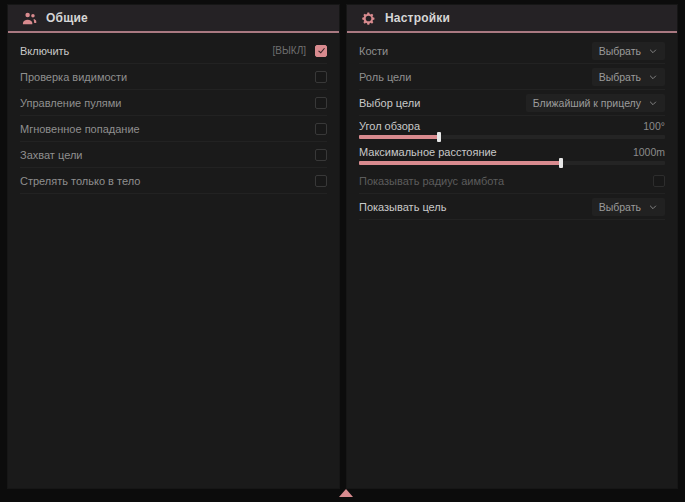  What do you see at coordinates (374, 51) in the screenshot?
I see `row-label: Кости` at bounding box center [374, 51].